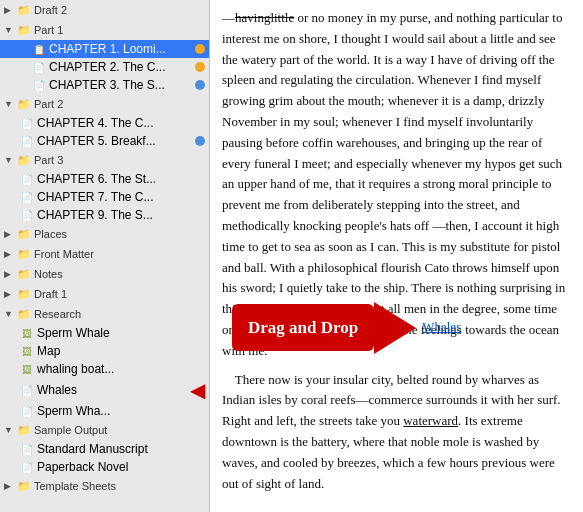 The image size is (583, 512). I want to click on sidebar-item-label: Sperm Wha..., so click(121, 411).